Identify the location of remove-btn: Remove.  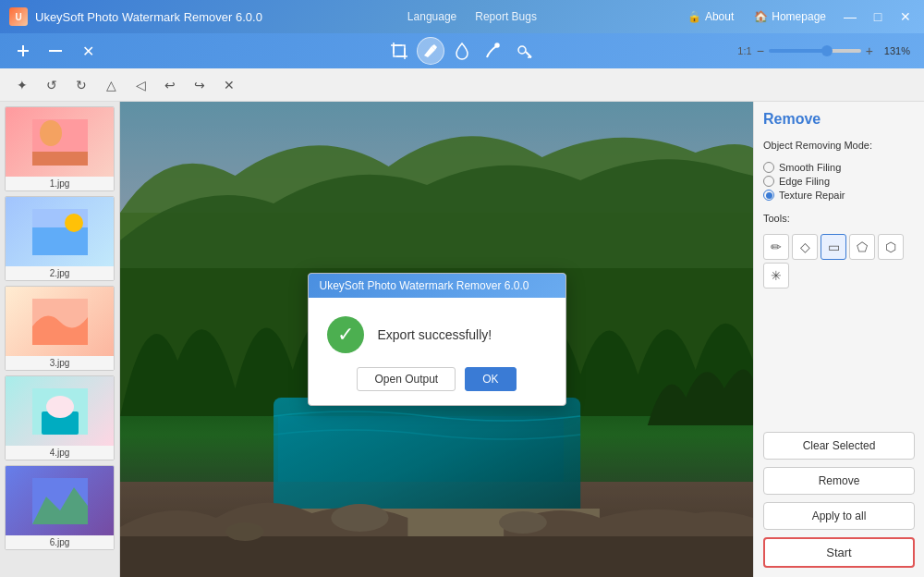
(839, 481).